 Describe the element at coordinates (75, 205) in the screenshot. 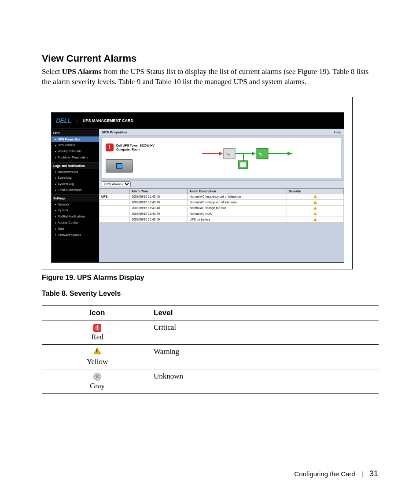

I see `sidebar-item-network: ▸Network` at that location.